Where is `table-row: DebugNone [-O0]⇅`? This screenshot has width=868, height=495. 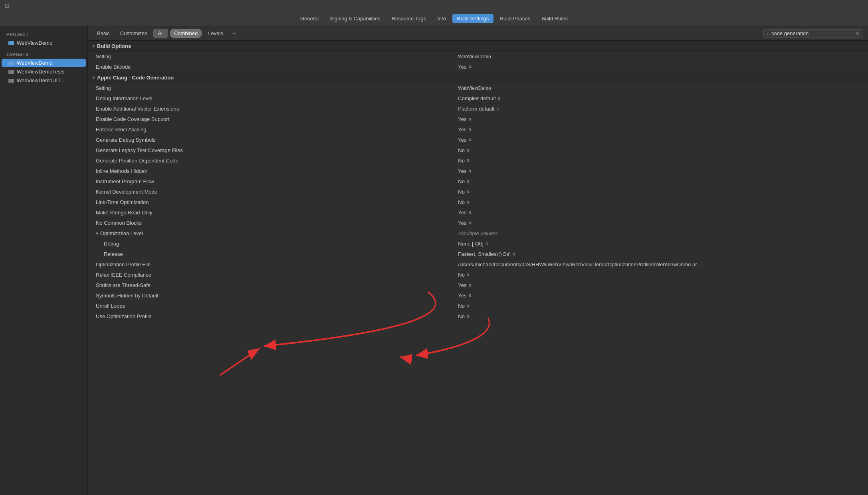 table-row: DebugNone [-O0]⇅ is located at coordinates (478, 244).